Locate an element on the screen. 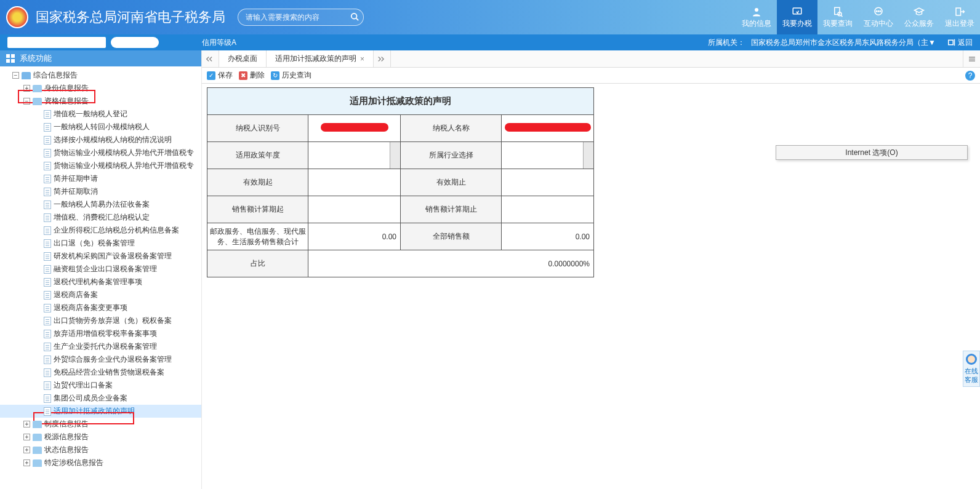  tree-label: 简并征期取消 is located at coordinates (76, 192).